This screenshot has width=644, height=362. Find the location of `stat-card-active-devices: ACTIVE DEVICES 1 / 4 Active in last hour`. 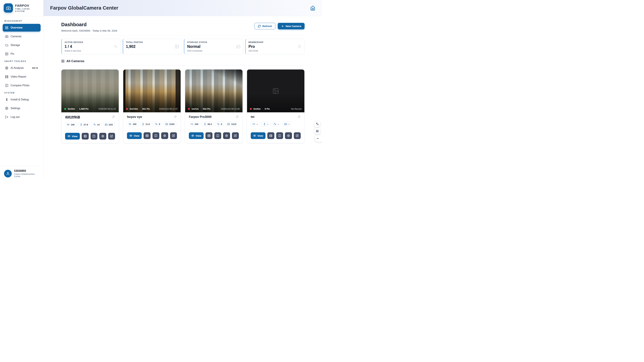

stat-card-active-devices: ACTIVE DEVICES 1 / 4 Active in last hour is located at coordinates (91, 47).